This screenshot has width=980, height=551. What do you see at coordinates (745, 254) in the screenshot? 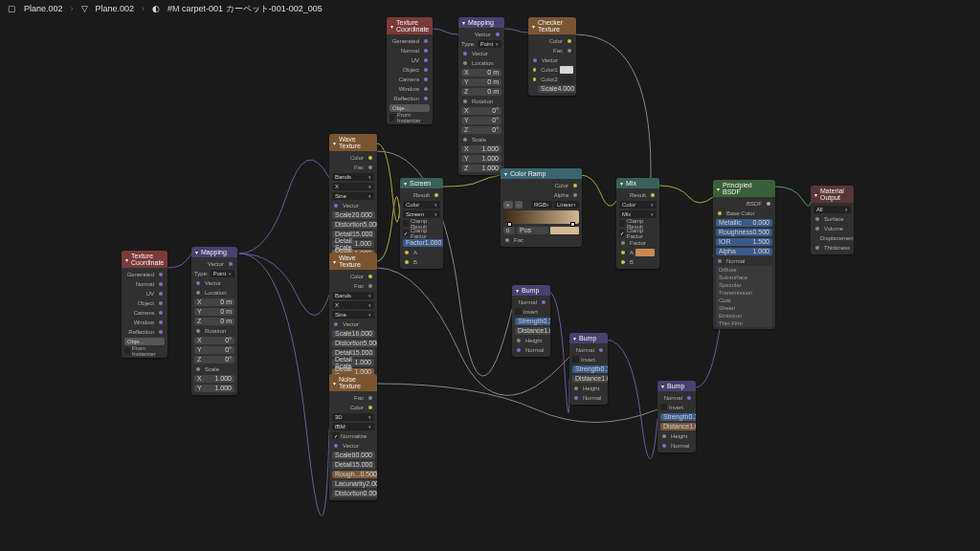
I see `node-principled-bsdf: Principled BSDF BSDF Base Color Metallic…` at bounding box center [745, 254].